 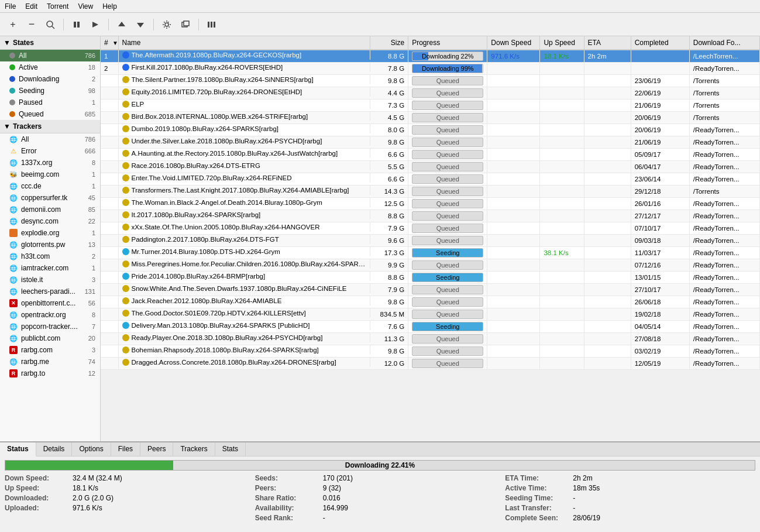 I want to click on sidebar-tracker-explodie: explodie.org 1, so click(x=50, y=233).